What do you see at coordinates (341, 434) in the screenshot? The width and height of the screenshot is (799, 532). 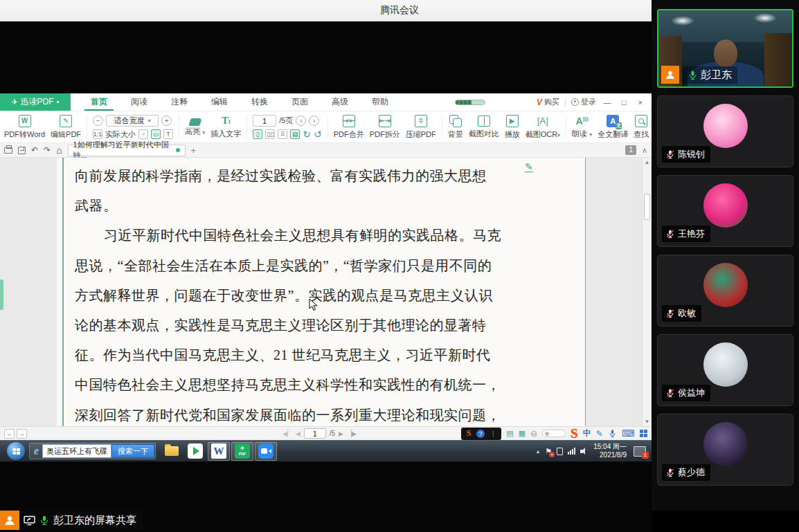 I see `next-page-icon: ▶` at bounding box center [341, 434].